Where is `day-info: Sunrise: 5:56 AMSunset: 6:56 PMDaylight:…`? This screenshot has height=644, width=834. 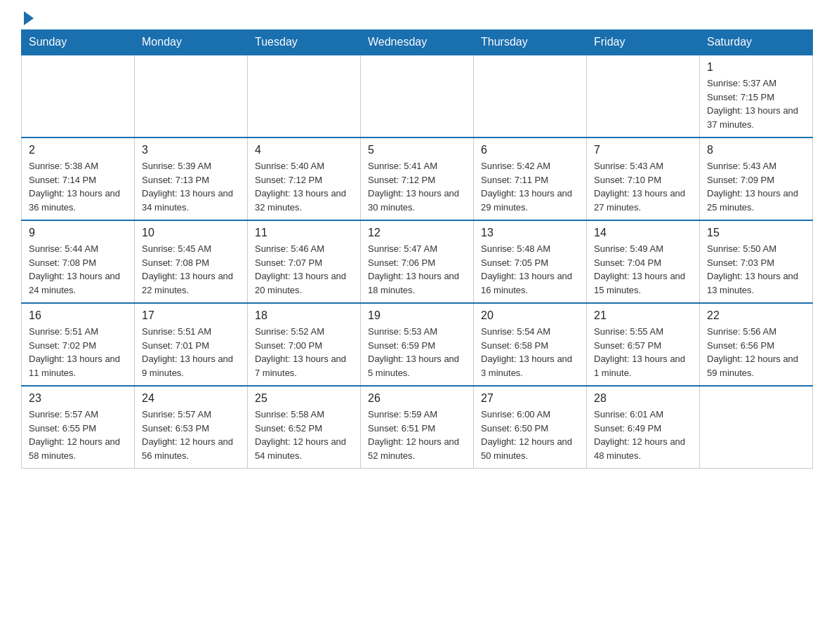 day-info: Sunrise: 5:56 AMSunset: 6:56 PMDaylight:… is located at coordinates (756, 352).